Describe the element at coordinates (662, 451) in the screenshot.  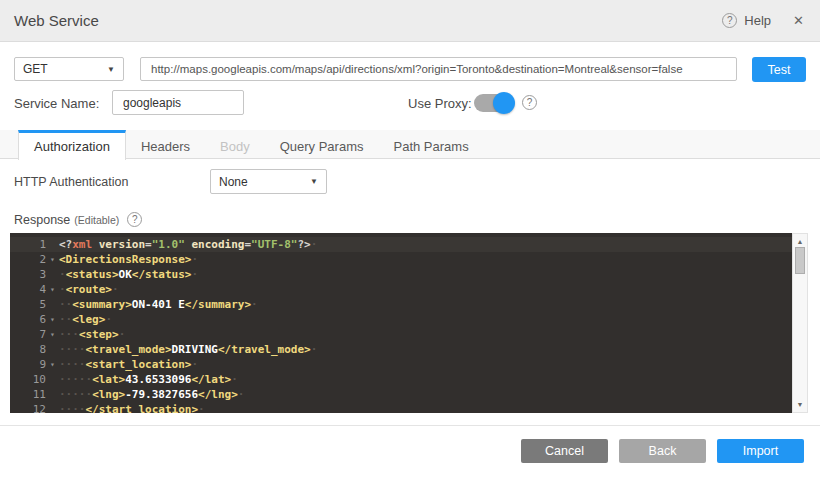
I see `back-button: Back` at that location.